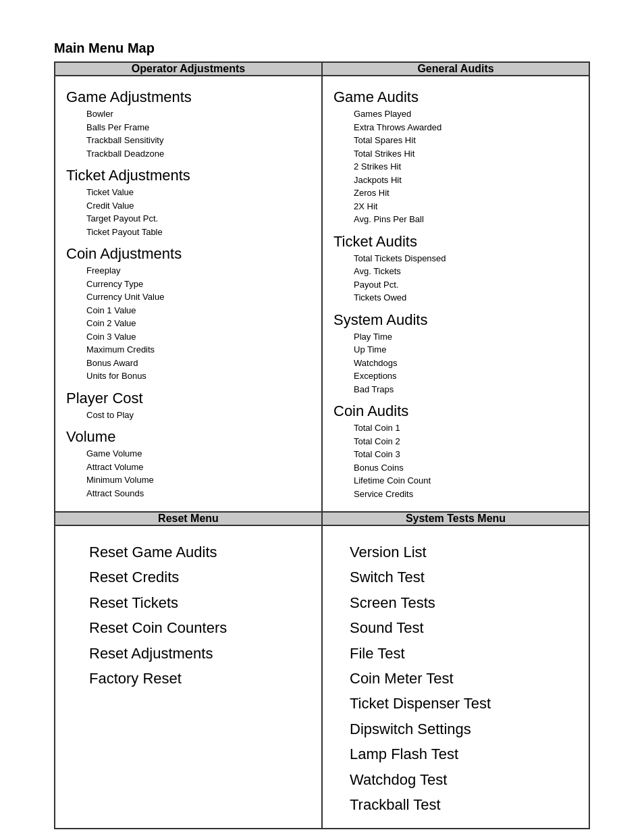 The image size is (644, 834). Describe the element at coordinates (322, 49) in the screenshot. I see `page-title: Main Menu Map` at that location.